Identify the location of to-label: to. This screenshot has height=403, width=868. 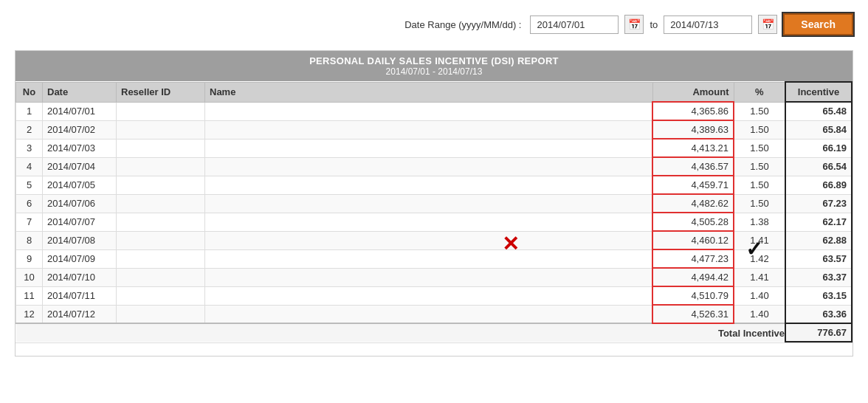
(654, 25).